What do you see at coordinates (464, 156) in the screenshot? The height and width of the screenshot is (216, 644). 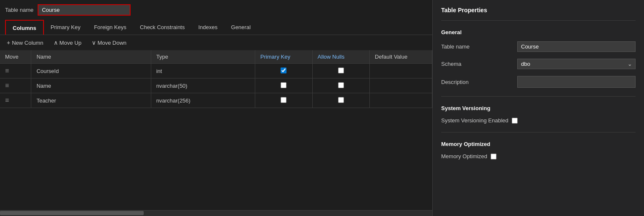 I see `memory-optimized-label: Memory Optimized` at bounding box center [464, 156].